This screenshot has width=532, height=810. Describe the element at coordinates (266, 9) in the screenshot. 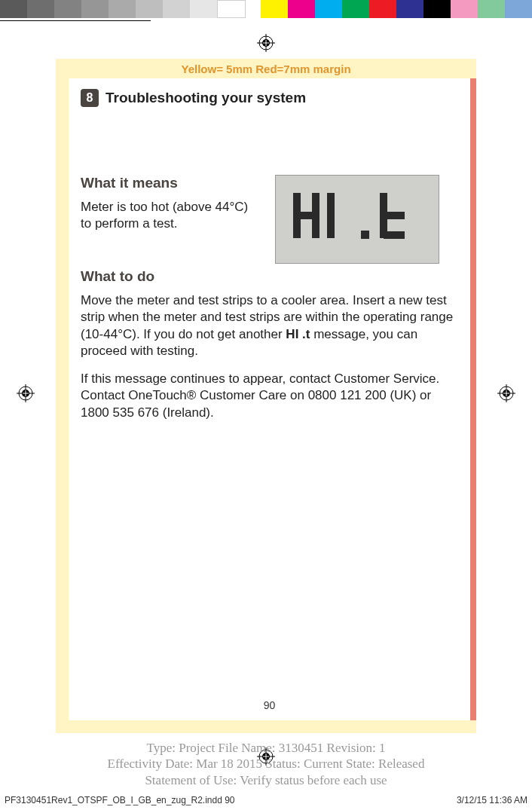

I see `color-calibration-bars` at that location.